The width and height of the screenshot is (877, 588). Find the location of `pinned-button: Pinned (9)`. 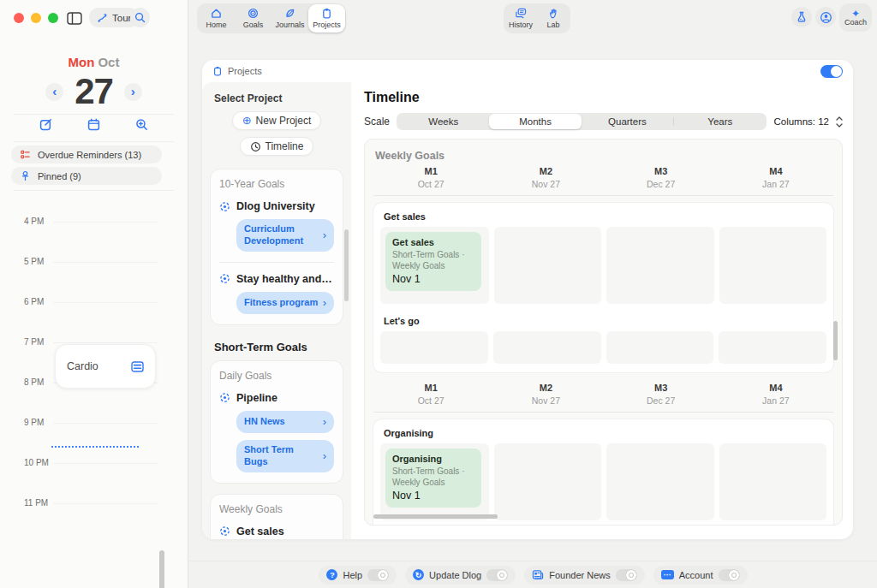

pinned-button: Pinned (9) is located at coordinates (87, 176).